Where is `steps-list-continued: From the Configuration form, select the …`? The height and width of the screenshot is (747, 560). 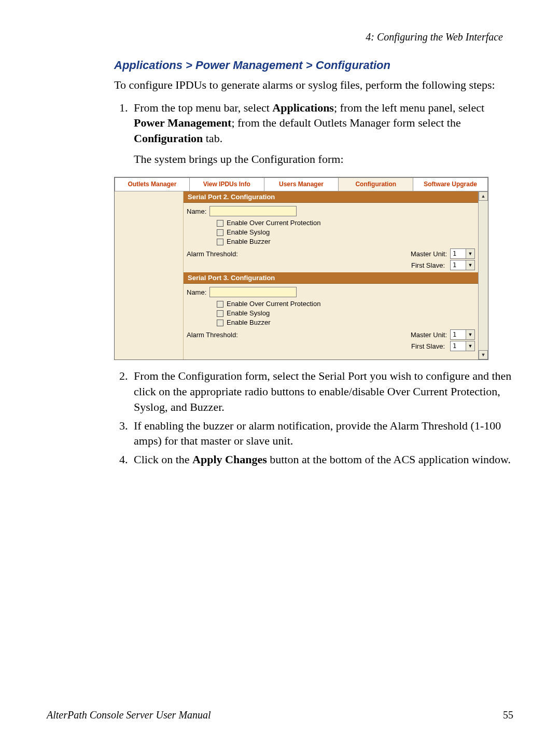 steps-list-continued: From the Configuration form, select the … is located at coordinates (280, 418).